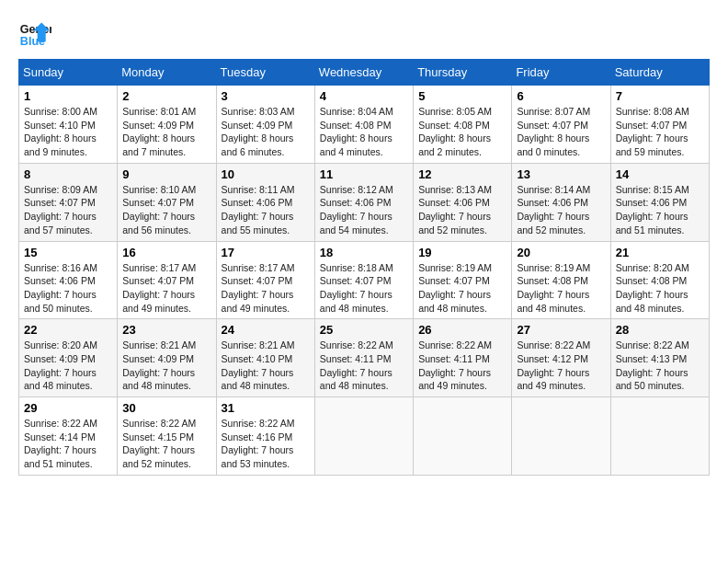  I want to click on calendar-cell: 27 Sunrise: 8:22 AMSunset: 4:12 PMDaylig…, so click(561, 359).